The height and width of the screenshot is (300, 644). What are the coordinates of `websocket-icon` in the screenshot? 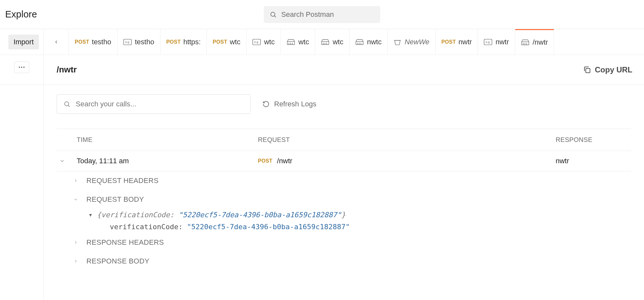 It's located at (397, 42).